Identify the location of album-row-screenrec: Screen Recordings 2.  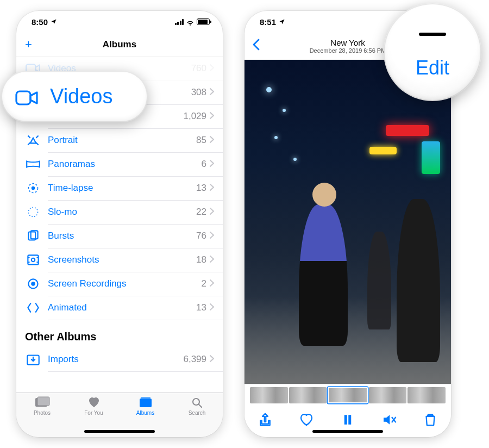
(120, 284).